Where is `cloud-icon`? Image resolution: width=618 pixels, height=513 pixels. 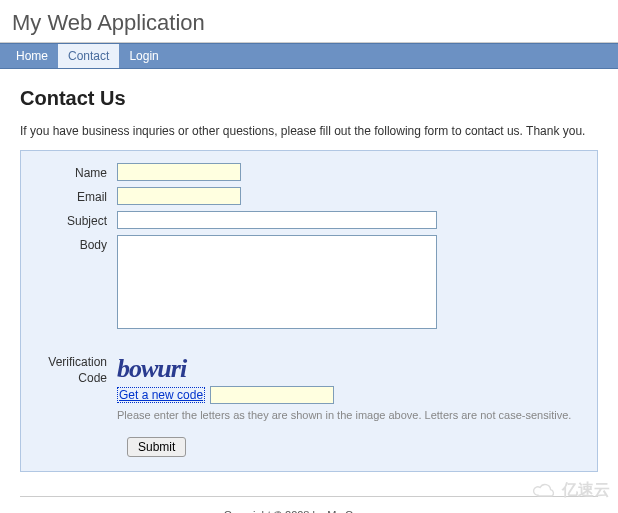 cloud-icon is located at coordinates (545, 491).